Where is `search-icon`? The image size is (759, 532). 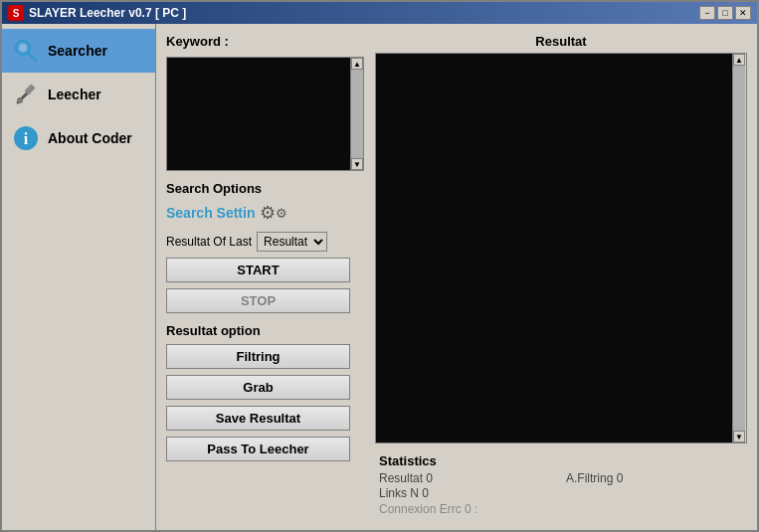 search-icon is located at coordinates (26, 51).